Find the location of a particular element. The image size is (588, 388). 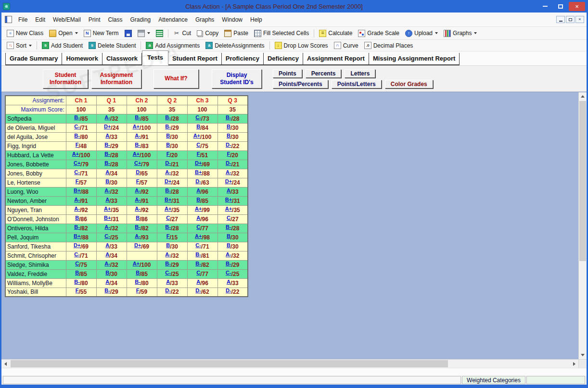

grade-cell: D-/21 is located at coordinates (233, 164).